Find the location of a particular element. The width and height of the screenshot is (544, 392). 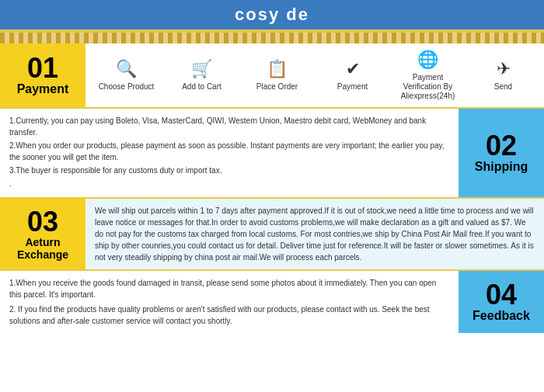

payment-info-1: 1.Currently, you can pay using Boleto, V… is located at coordinates (229, 127).